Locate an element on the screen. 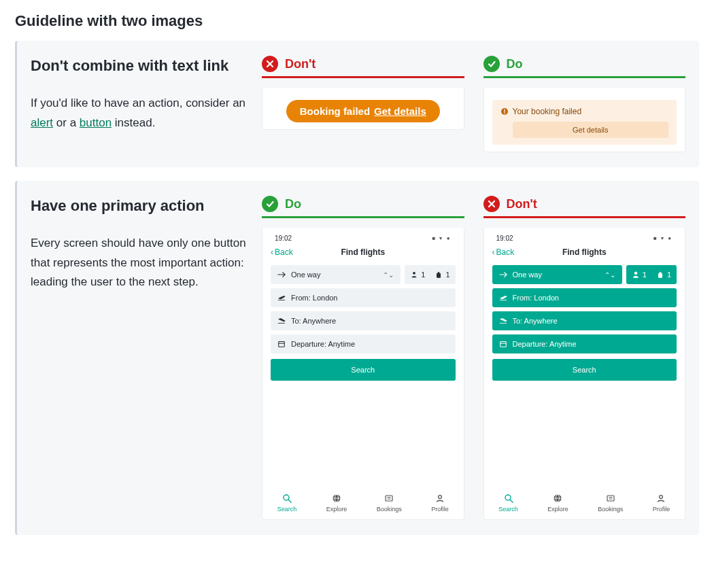  body-text: If you'd like to have an action, conside… is located at coordinates (138, 103).